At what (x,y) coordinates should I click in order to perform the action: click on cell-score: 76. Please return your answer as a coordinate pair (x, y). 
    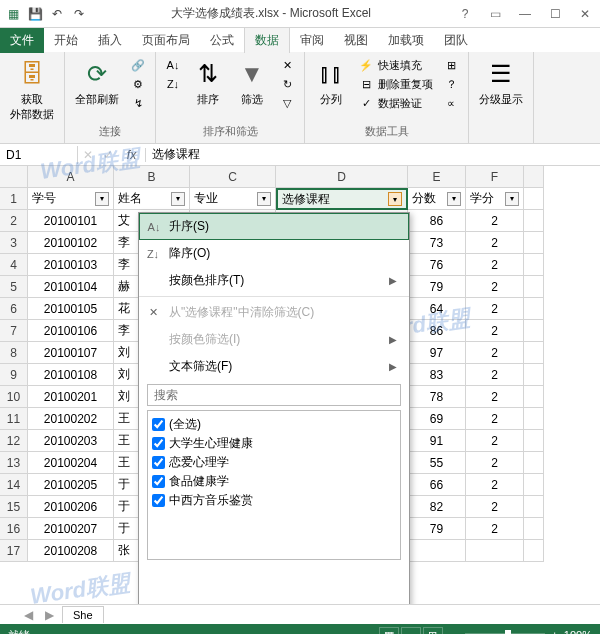
    Looking at the image, I should click on (437, 265).